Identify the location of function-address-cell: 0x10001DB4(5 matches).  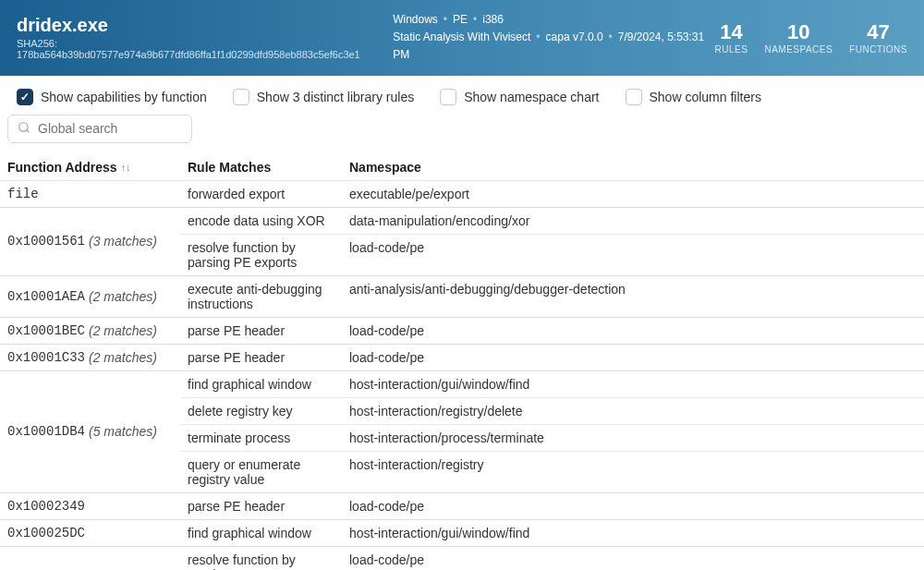
(91, 432).